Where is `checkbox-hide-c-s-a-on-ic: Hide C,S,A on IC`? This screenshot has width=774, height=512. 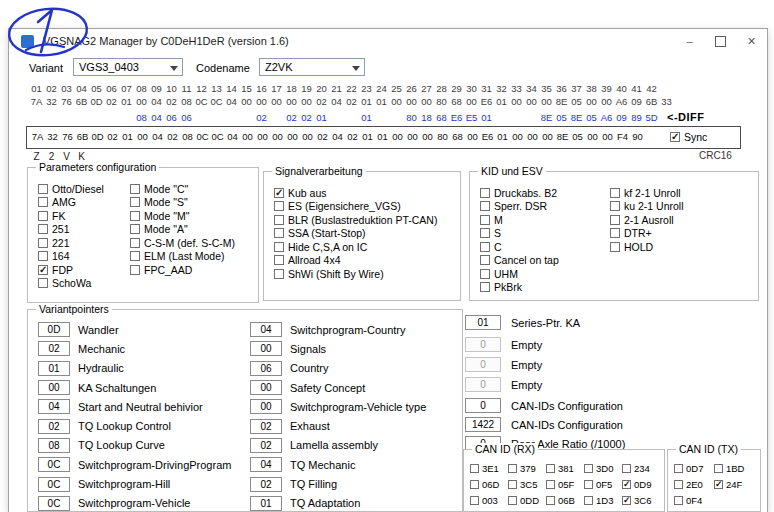 checkbox-hide-c-s-a-on-ic: Hide C,S,A on IC is located at coordinates (356, 247).